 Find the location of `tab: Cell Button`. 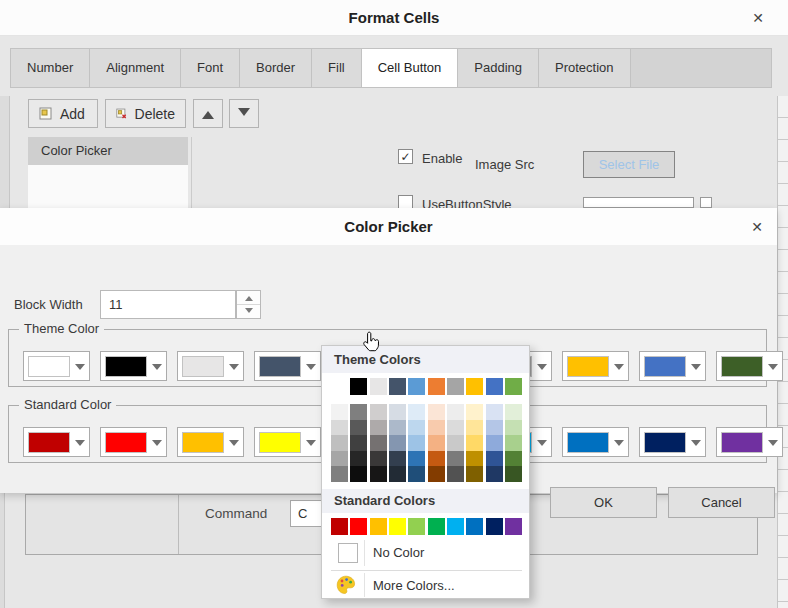

tab: Cell Button is located at coordinates (410, 68).